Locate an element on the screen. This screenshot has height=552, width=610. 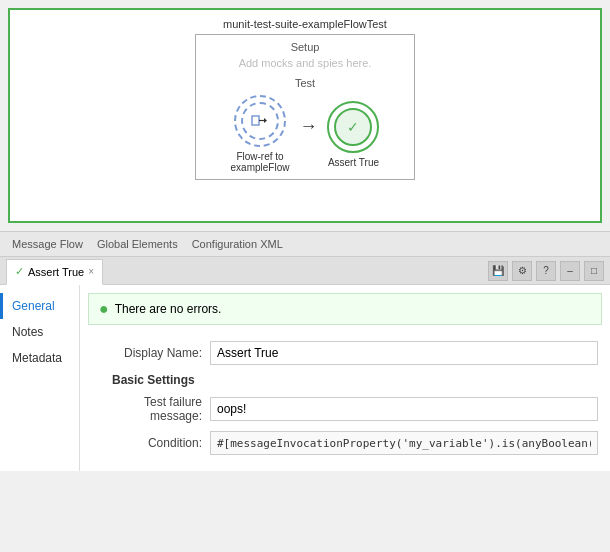
sidebar-item-general: General is located at coordinates (40, 306).